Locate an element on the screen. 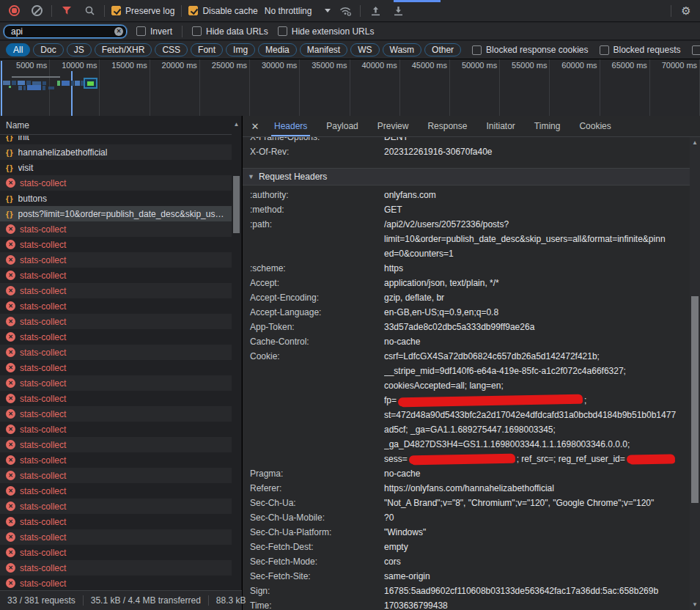  type-filter-fetch-xhr: Fetch/XHR is located at coordinates (123, 50).